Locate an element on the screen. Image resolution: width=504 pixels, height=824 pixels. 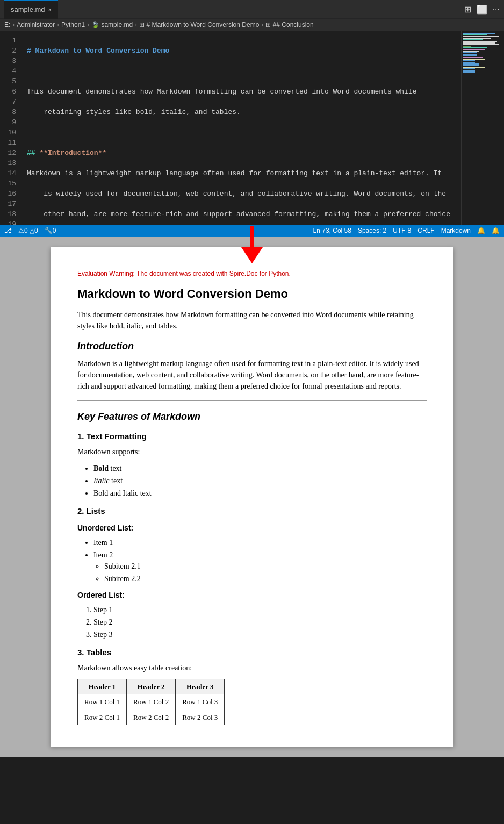
tab-bar: sample.md × ⊞ ⬜ ··· is located at coordinates (252, 10).